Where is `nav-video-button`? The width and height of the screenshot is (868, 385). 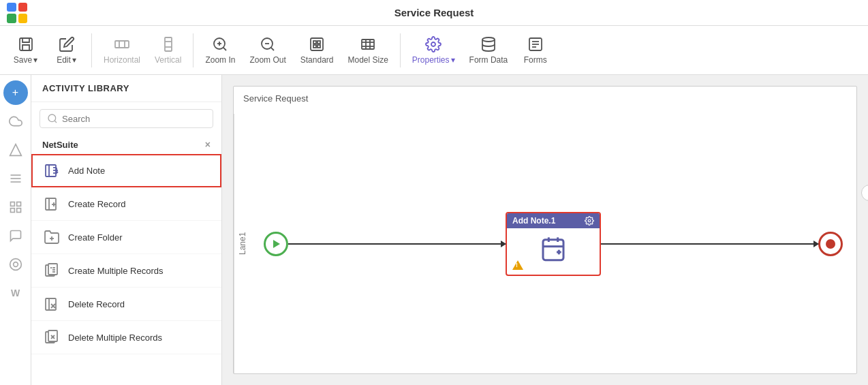 nav-video-button is located at coordinates (16, 264).